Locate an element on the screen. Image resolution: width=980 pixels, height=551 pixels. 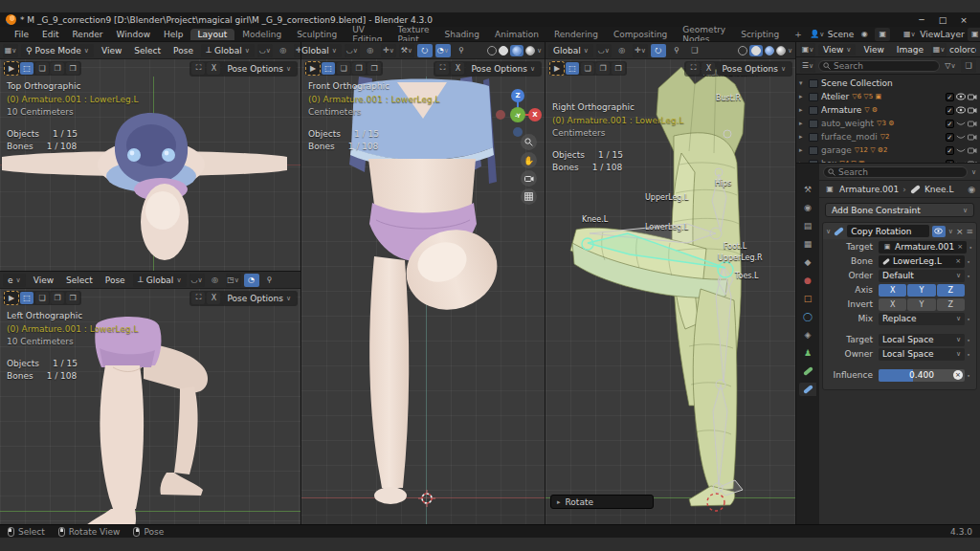
transform-orientation: ⟂Global∨ is located at coordinates (228, 51).